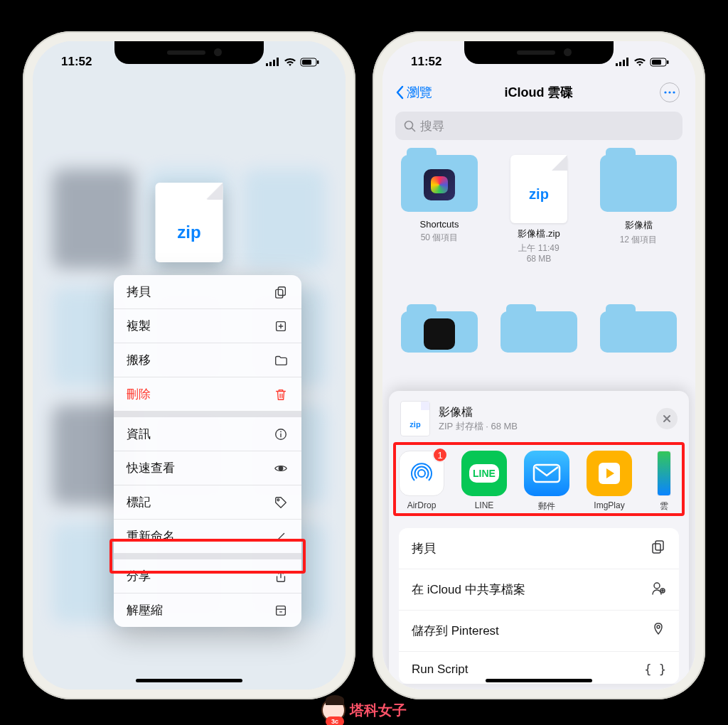 The width and height of the screenshot is (728, 725). What do you see at coordinates (439, 210) in the screenshot?
I see `file-item: Shortcuts50 個項目` at bounding box center [439, 210].